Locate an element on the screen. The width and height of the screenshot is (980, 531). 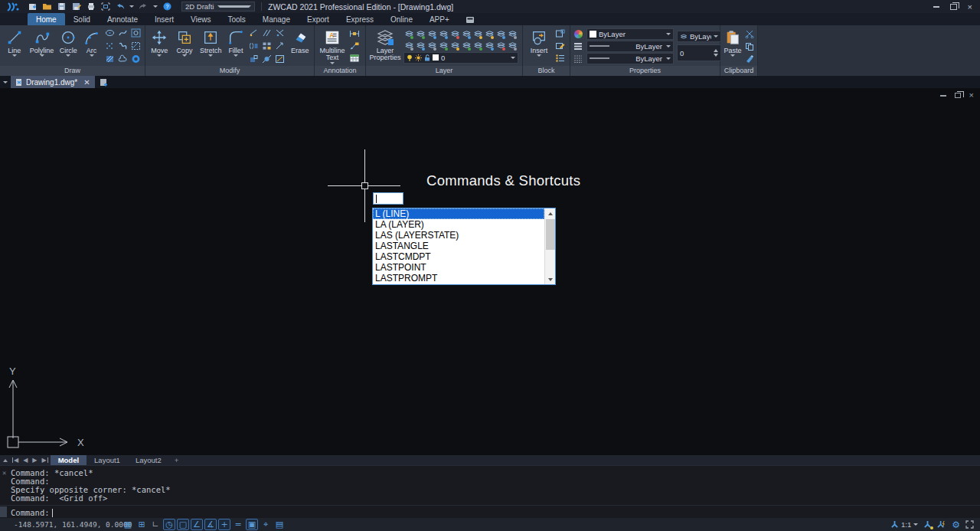
hatch-pattern-icon is located at coordinates (136, 46).